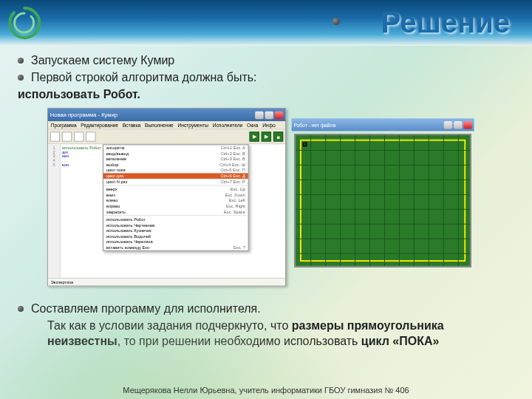  What do you see at coordinates (445, 22) in the screenshot?
I see `slide-title: Решение` at bounding box center [445, 22].